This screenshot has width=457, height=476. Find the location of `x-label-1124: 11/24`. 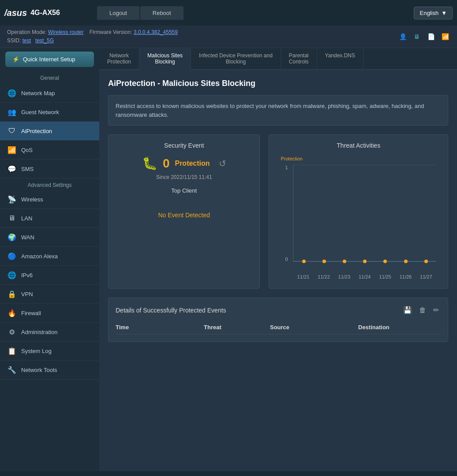

x-label-1124: 11/24 is located at coordinates (365, 277).